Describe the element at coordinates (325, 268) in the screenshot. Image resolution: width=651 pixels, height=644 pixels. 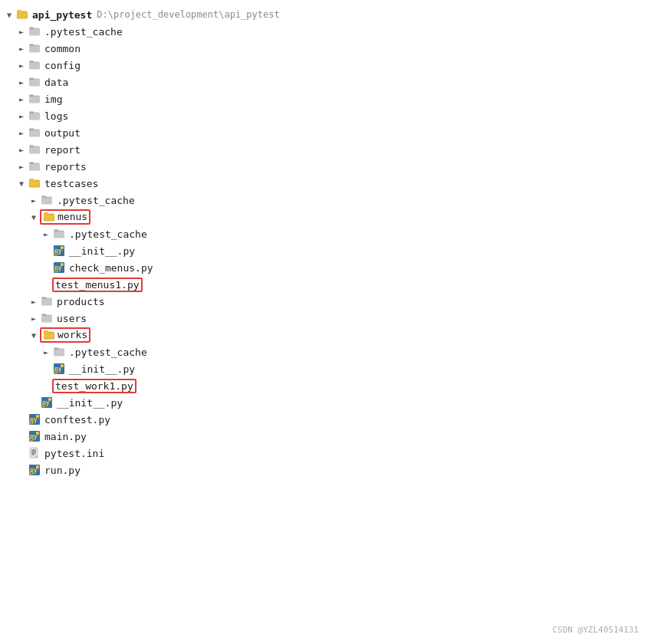
I see `tree-item-check_menus: py check_menus.py` at that location.